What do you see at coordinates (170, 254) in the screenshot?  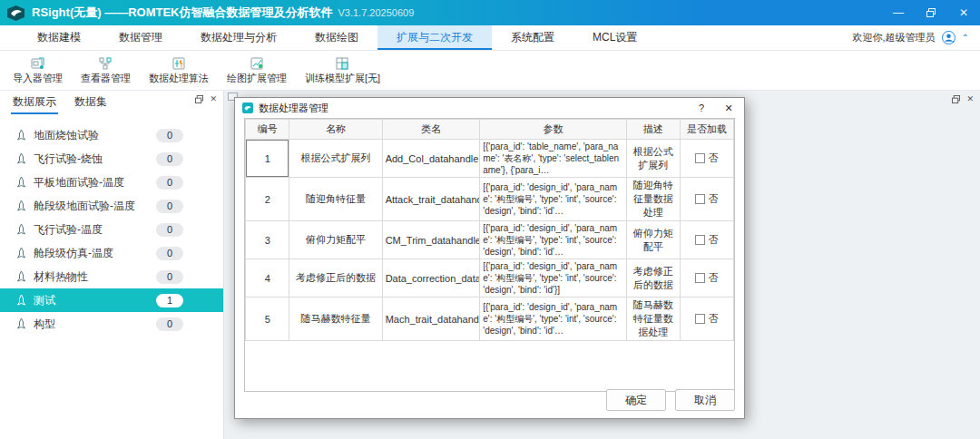 I see `count-badge: 0` at bounding box center [170, 254].